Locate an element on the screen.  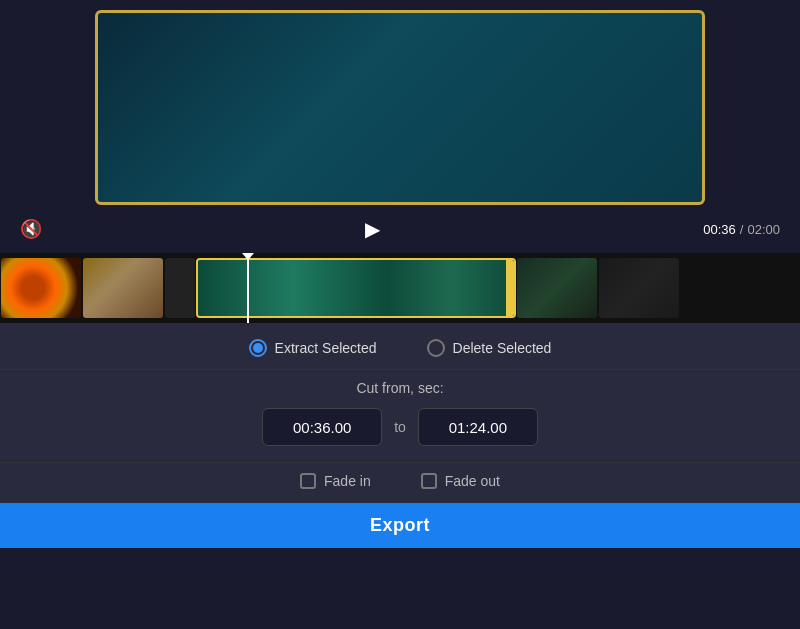
cut-section: Cut from, sec: 00:36.00 to 01:24.00 is located at coordinates (400, 416).